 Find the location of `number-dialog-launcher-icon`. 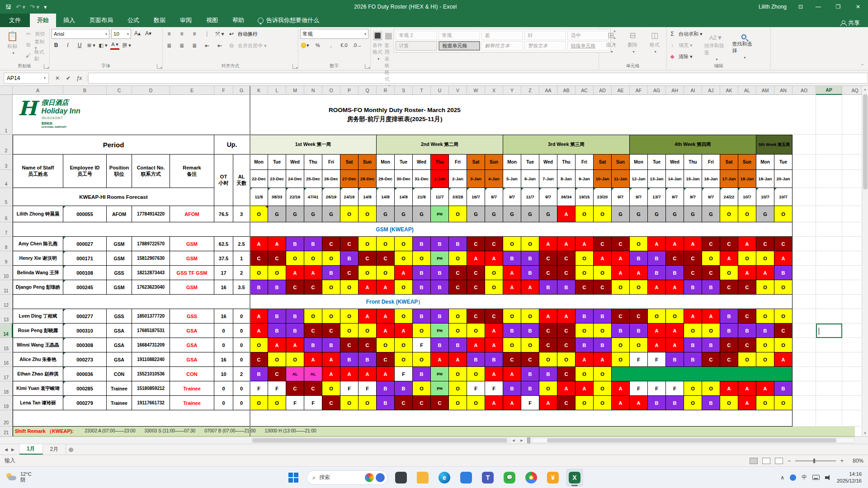

number-dialog-launcher-icon is located at coordinates (367, 66).